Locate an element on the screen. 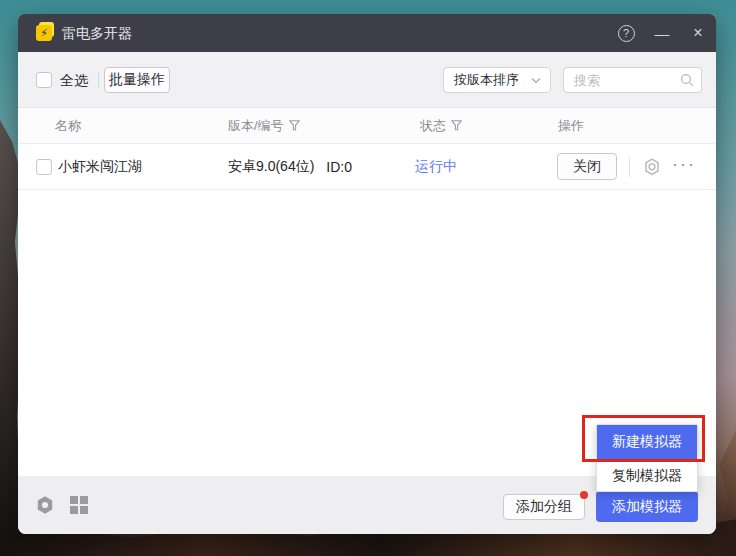  table-header: 名称 版本/编号 状态 操作 is located at coordinates (367, 126).